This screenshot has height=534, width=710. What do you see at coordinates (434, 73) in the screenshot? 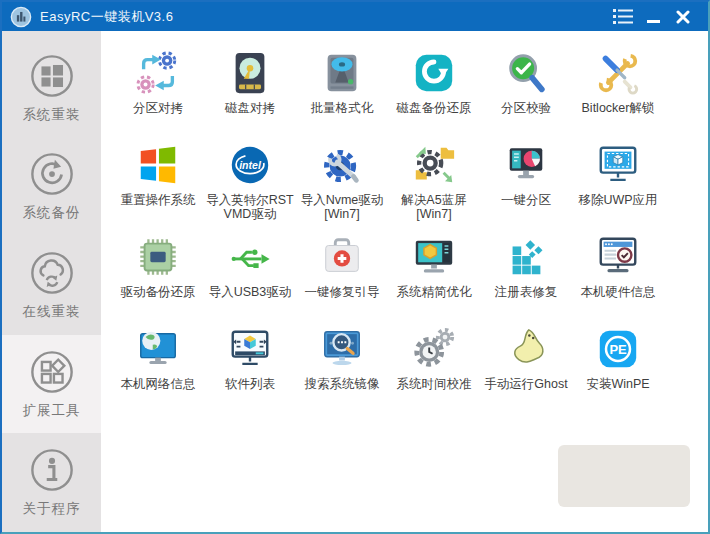
I see `disk-backup-icon` at bounding box center [434, 73].